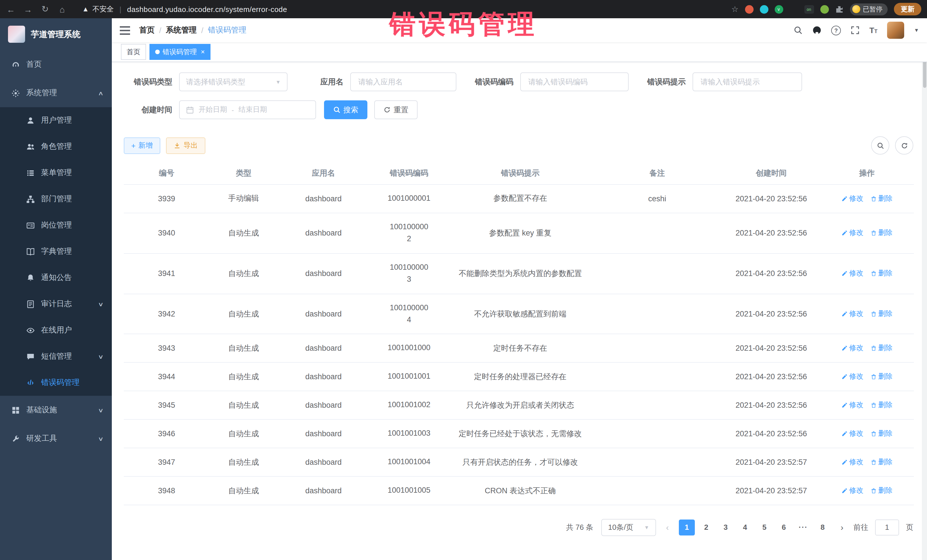 This screenshot has width=927, height=560. Describe the element at coordinates (56, 330) in the screenshot. I see `sidebar-item: 在线用户` at that location.